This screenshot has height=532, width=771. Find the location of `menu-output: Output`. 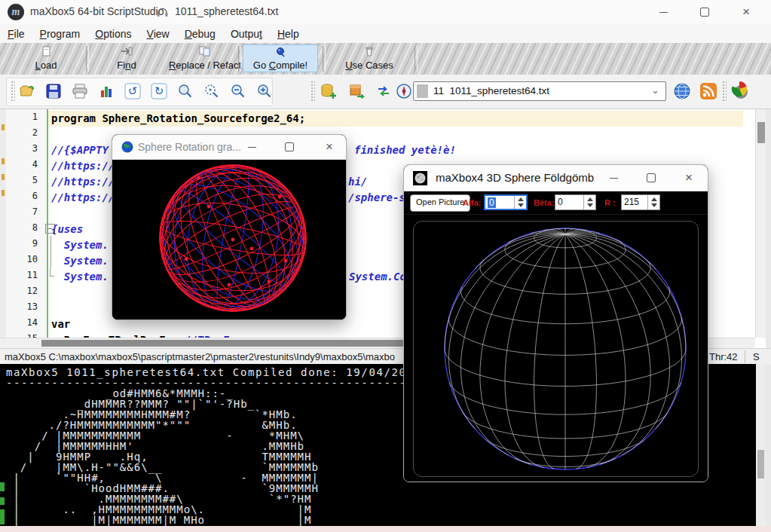

menu-output: Output is located at coordinates (246, 34).